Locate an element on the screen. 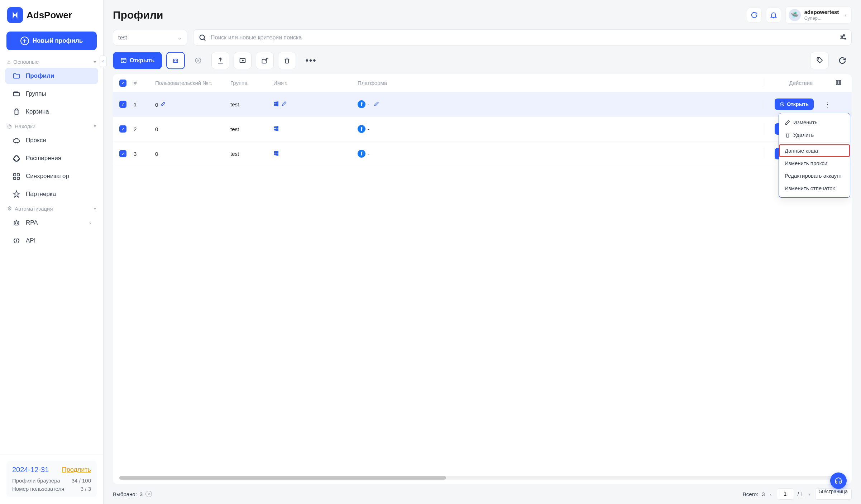 This screenshot has height=504, width=861. notifications-button is located at coordinates (774, 15).